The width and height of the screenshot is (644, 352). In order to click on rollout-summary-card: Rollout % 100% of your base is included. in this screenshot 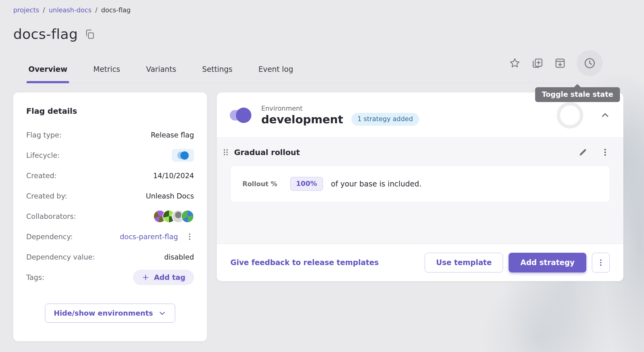, I will do `click(420, 184)`.